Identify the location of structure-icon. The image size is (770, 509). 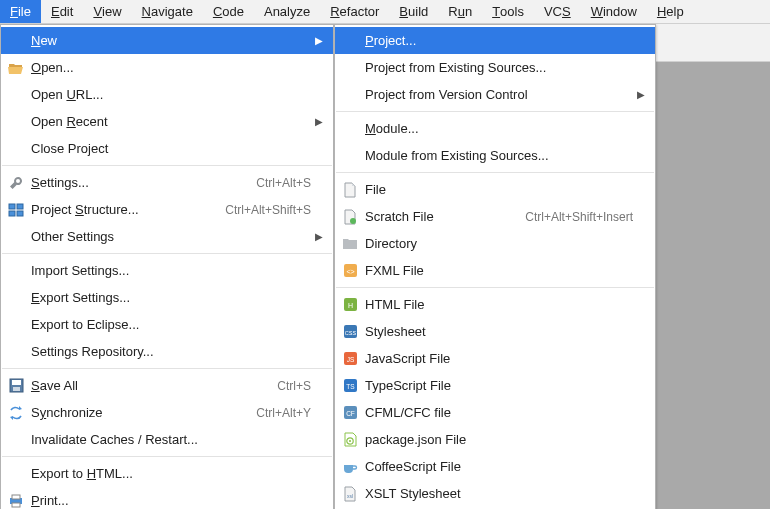
(16, 210).